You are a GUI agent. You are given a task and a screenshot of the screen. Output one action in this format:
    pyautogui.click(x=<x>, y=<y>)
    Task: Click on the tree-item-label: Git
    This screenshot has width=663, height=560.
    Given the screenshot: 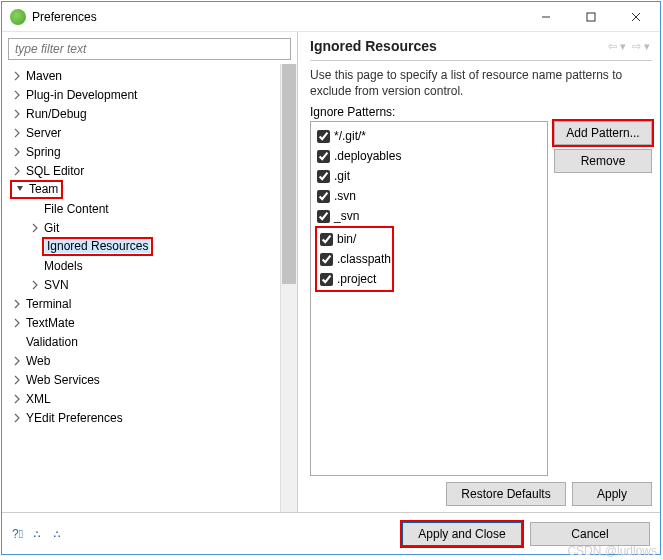 What is the action you would take?
    pyautogui.click(x=52, y=228)
    